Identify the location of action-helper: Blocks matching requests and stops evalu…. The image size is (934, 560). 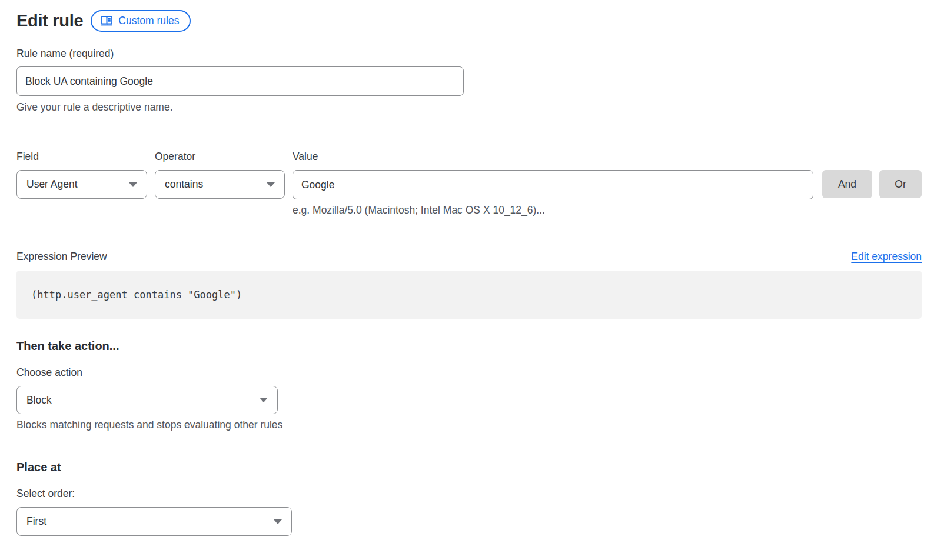
(469, 425).